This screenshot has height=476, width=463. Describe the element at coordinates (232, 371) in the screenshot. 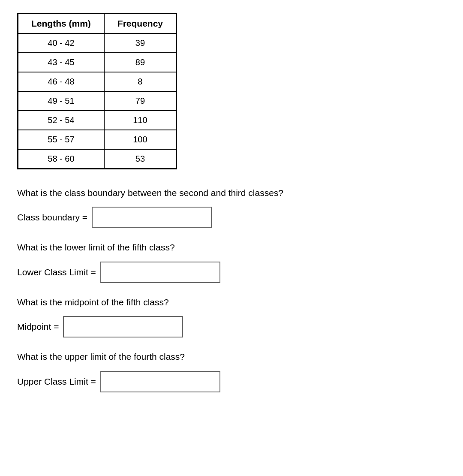

I see `question-block-q4: What is the upper limit of the fourth cl…` at that location.